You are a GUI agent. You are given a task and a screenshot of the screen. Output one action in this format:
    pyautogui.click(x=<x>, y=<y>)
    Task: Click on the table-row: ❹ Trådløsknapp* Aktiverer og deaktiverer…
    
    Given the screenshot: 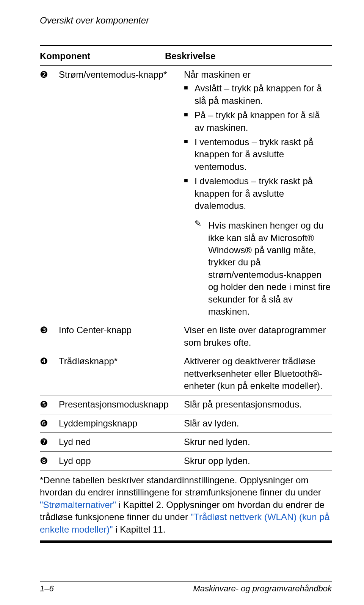 What is the action you would take?
    pyautogui.click(x=186, y=373)
    